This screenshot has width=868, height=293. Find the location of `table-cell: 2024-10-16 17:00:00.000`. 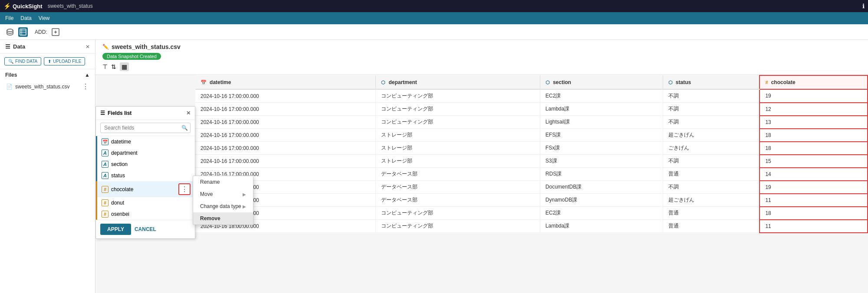

table-cell: 2024-10-16 17:00:00.000 is located at coordinates (286, 96).